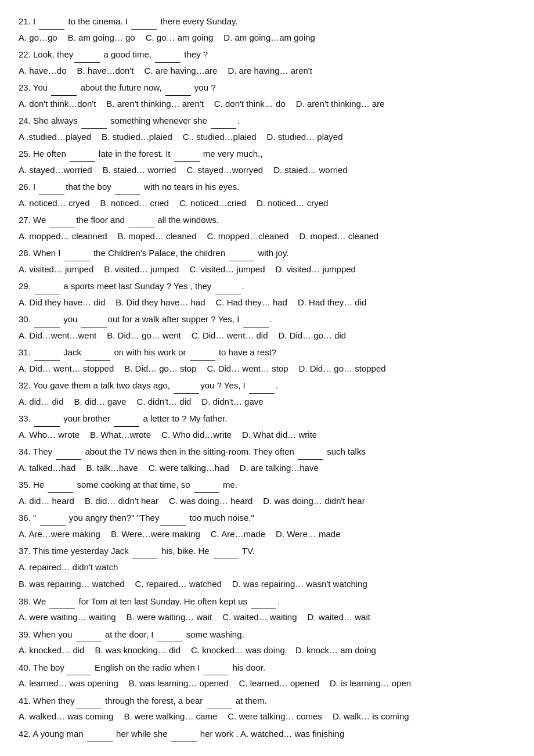  What do you see at coordinates (267, 676) in the screenshot?
I see `question-q40: 40. The boy English on the radio when I …` at bounding box center [267, 676].